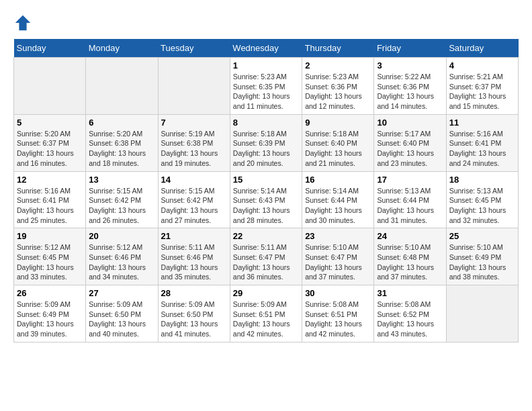 Image resolution: width=532 pixels, height=411 pixels. What do you see at coordinates (50, 48) in the screenshot?
I see `header-sunday: Sunday` at bounding box center [50, 48].